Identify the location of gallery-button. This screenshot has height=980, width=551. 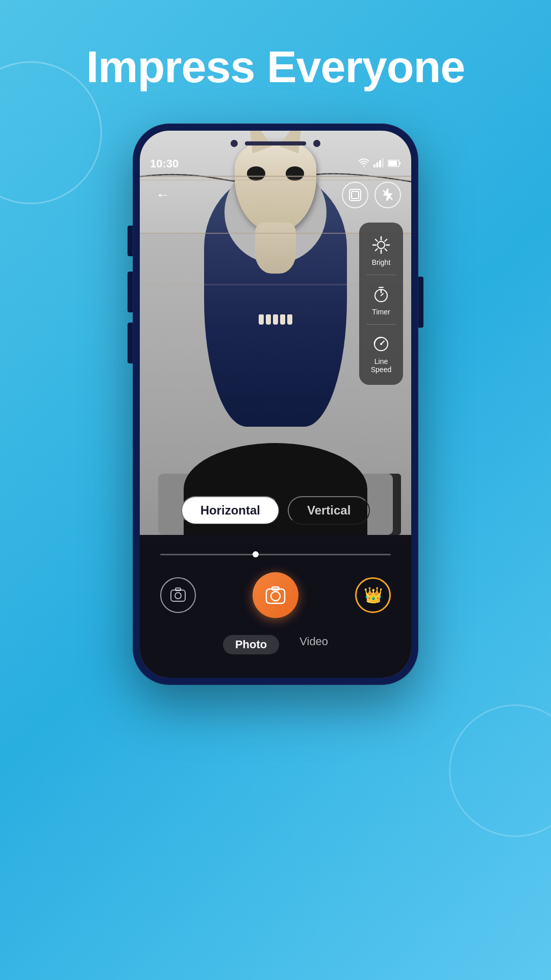
(355, 195).